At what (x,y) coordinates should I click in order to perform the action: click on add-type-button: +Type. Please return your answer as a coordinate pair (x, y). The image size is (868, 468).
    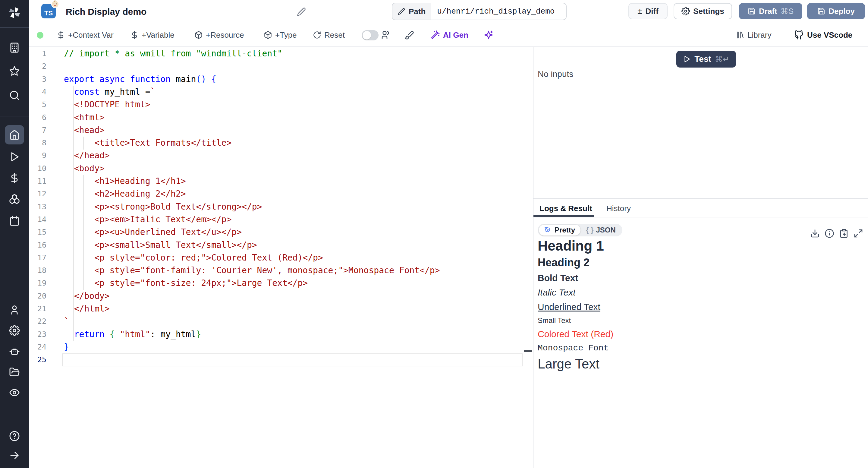
    Looking at the image, I should click on (280, 35).